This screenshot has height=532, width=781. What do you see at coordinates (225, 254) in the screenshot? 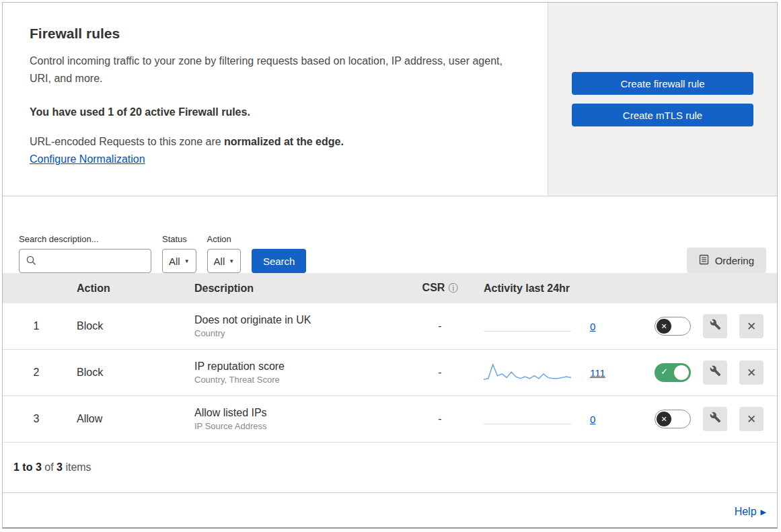
I see `action-filter-group: Action All ▼` at bounding box center [225, 254].